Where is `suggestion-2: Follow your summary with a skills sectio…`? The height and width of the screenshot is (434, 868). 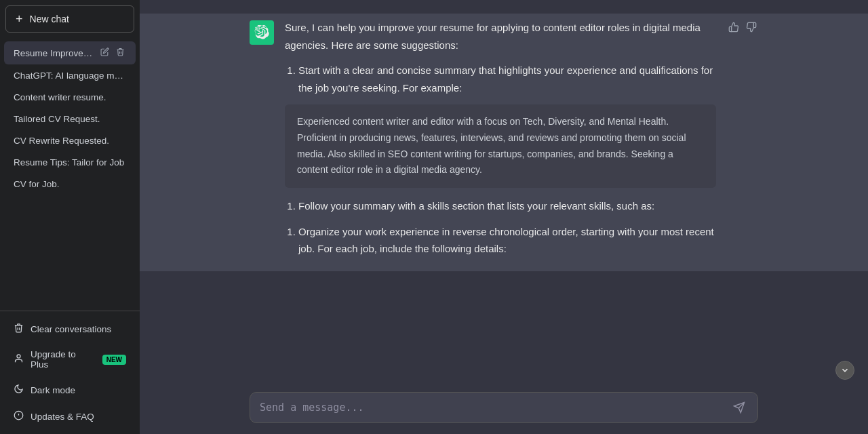 suggestion-2: Follow your summary with a skills sectio… is located at coordinates (507, 206).